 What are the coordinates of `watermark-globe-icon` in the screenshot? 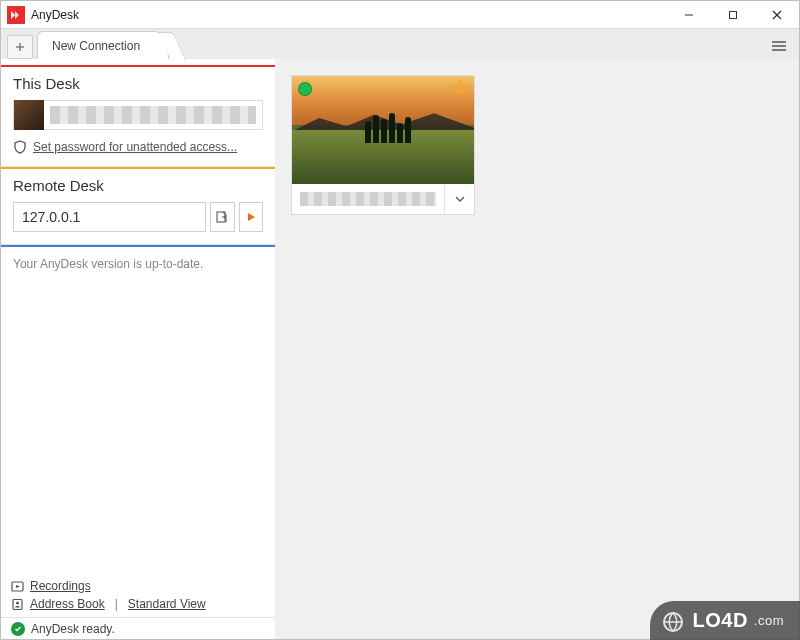 It's located at (673, 622).